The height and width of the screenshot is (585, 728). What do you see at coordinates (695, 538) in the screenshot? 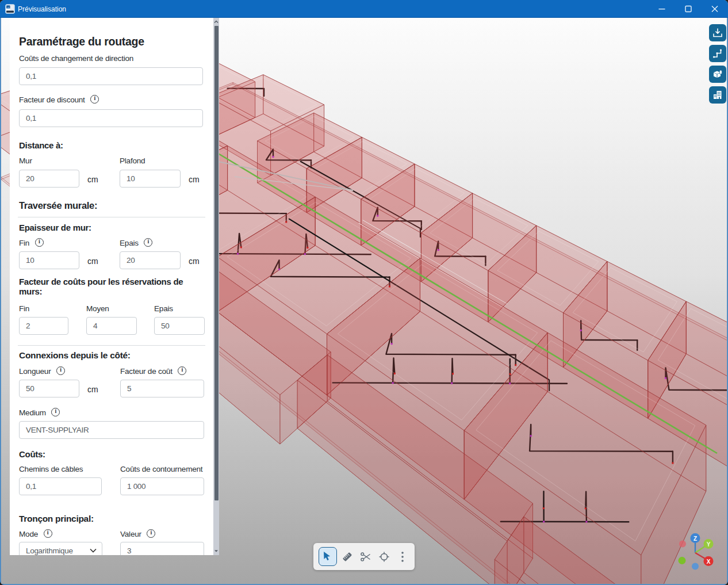
I see `svg-text: Z` at bounding box center [695, 538].